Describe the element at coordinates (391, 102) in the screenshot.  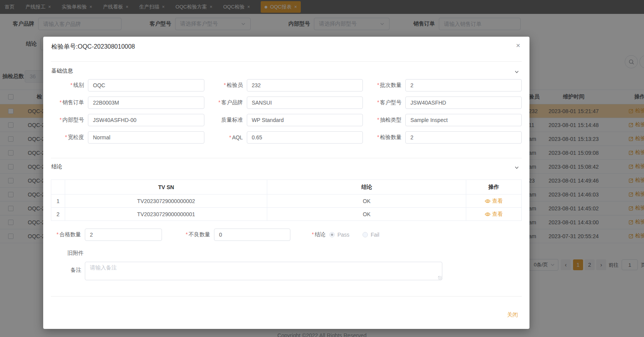
I see `field-label: 客户型号` at that location.